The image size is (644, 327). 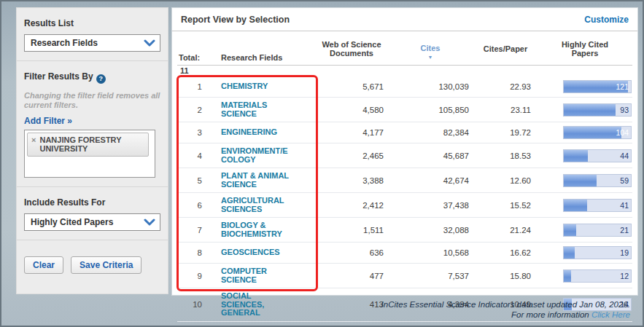 I want to click on sort-descending-icon: ▼, so click(x=430, y=57).